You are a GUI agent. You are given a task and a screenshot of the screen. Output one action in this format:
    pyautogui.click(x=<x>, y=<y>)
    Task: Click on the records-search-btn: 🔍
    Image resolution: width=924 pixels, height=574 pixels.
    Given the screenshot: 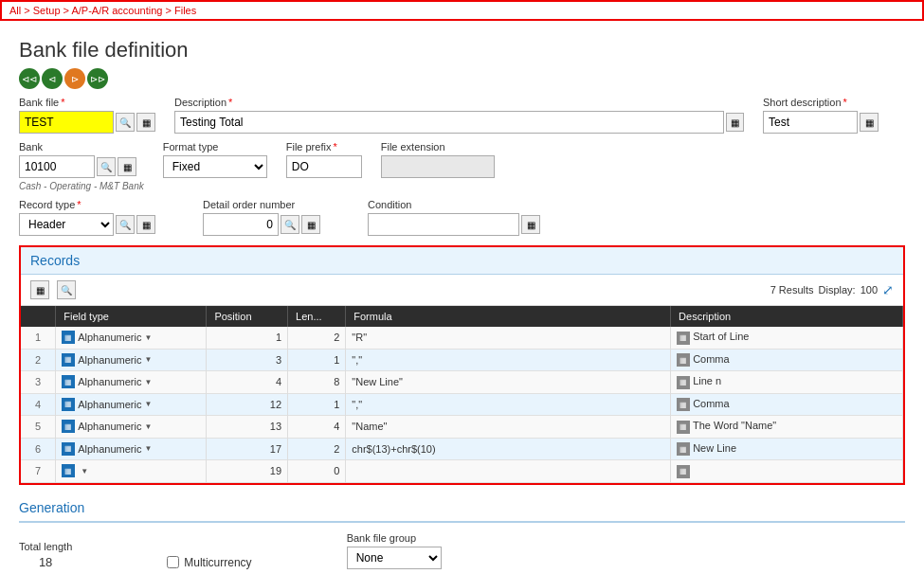 What is the action you would take?
    pyautogui.click(x=66, y=290)
    